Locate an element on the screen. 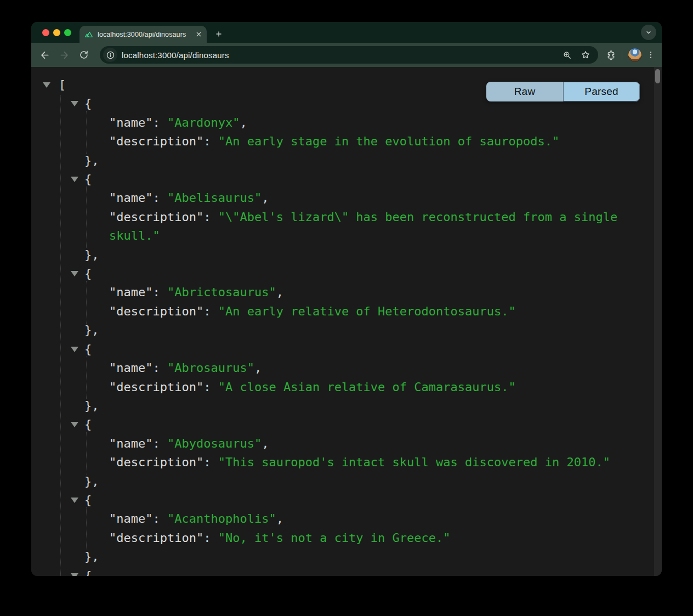 The height and width of the screenshot is (616, 693). json-property-description: description: \"Abel's lizard\" has been … is located at coordinates (342, 227).